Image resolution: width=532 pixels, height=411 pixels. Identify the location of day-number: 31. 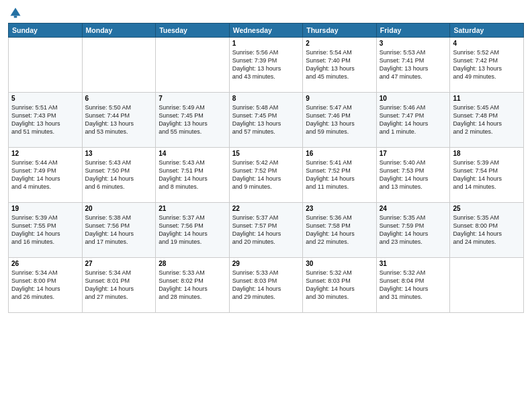
(414, 263).